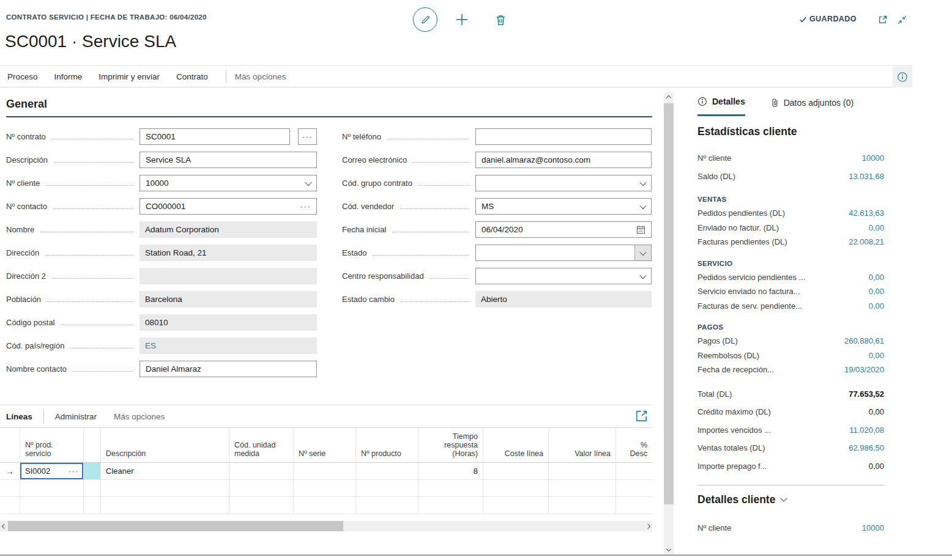 The height and width of the screenshot is (560, 952). Describe the element at coordinates (387, 471) in the screenshot. I see `cell-producto` at that location.